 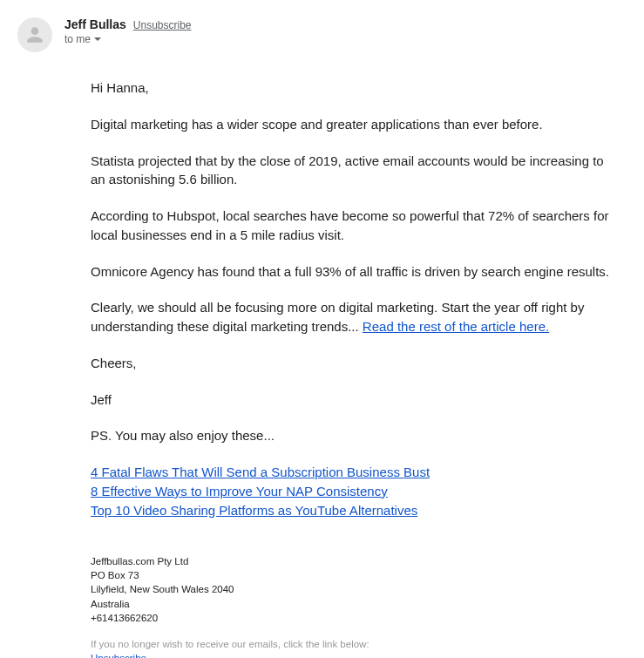 What do you see at coordinates (96, 24) in the screenshot?
I see `sender-name: Jeff Bullas` at bounding box center [96, 24].